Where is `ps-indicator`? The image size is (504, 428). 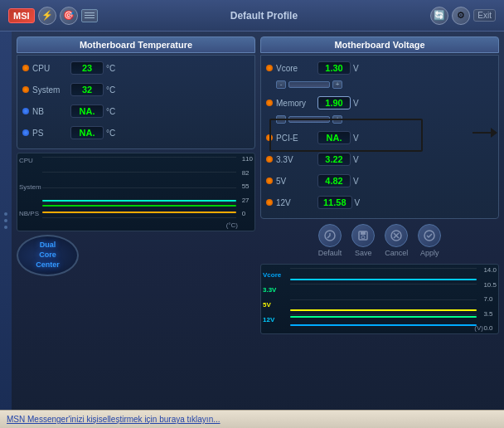 ps-indicator is located at coordinates (26, 133).